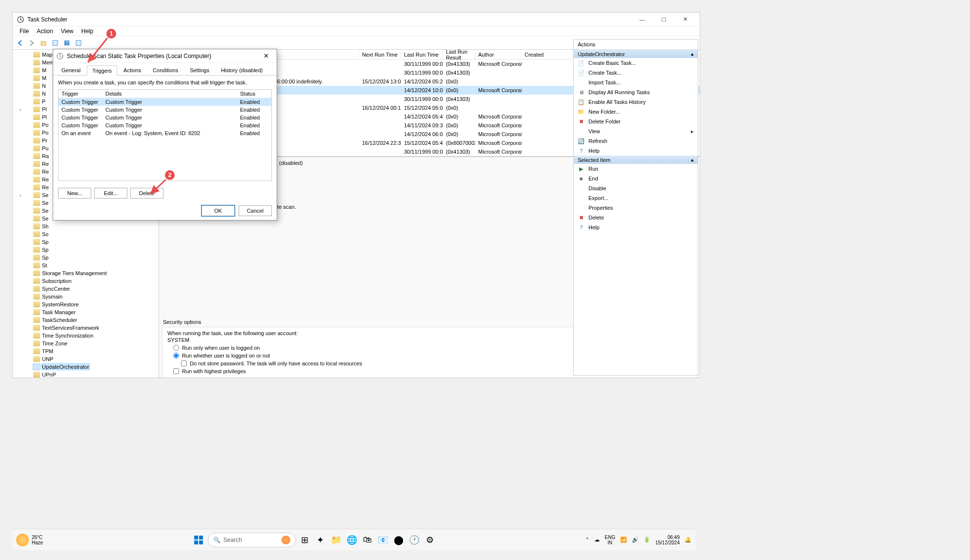 The width and height of the screenshot is (970, 560). What do you see at coordinates (636, 112) in the screenshot?
I see `new-folder: 📁New Folder...` at bounding box center [636, 112].